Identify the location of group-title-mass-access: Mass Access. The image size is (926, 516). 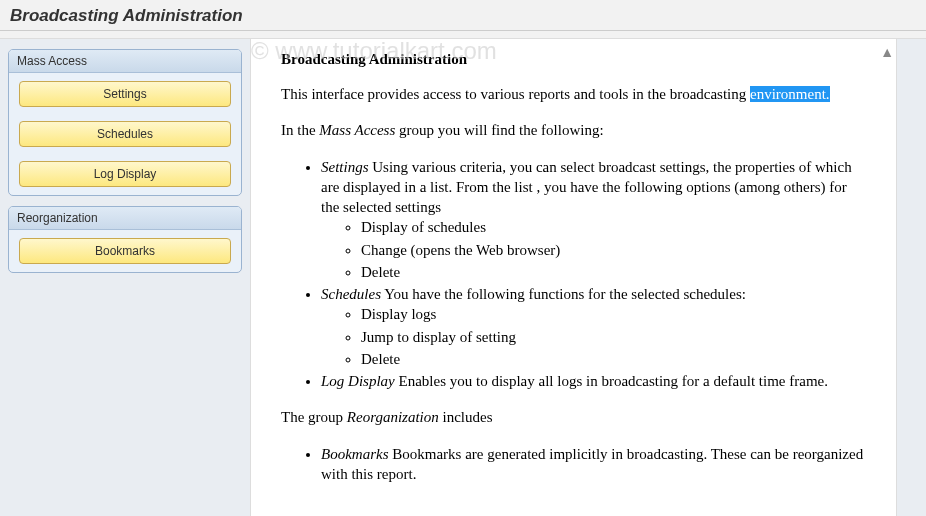
(125, 62).